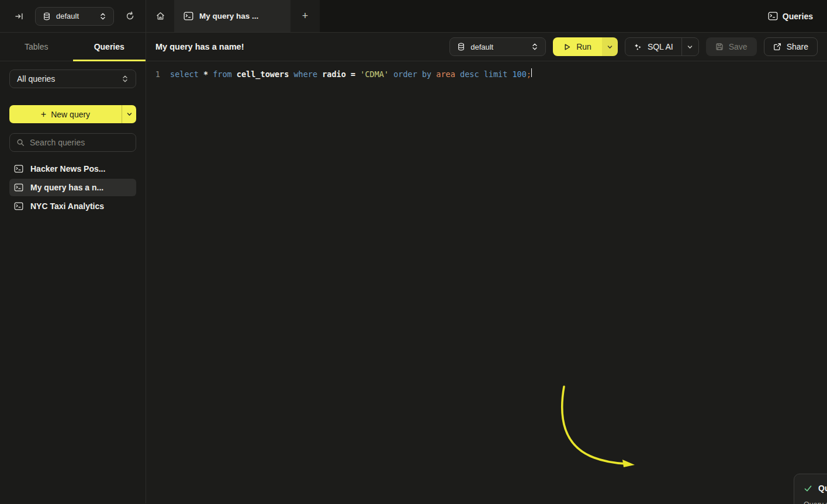 This screenshot has height=504, width=827. Describe the element at coordinates (70, 114) in the screenshot. I see `new-query-label: New query` at that location.